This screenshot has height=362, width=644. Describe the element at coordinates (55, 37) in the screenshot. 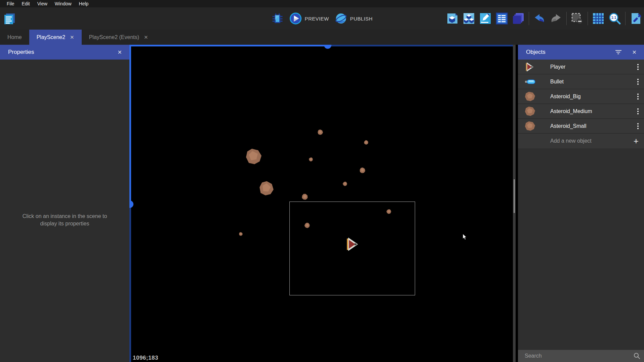

I see `tab-playscene2: PlayScene2 ✕` at that location.